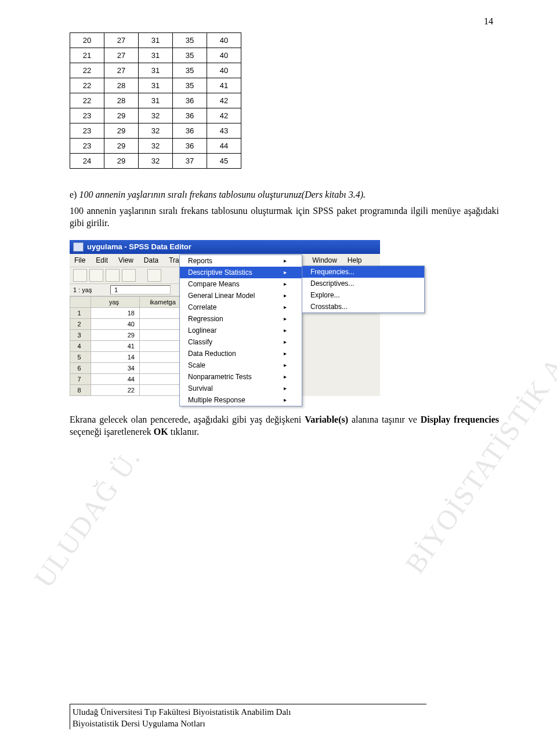 The image size is (557, 756). I want to click on toolbar-btn-undo, so click(154, 275).